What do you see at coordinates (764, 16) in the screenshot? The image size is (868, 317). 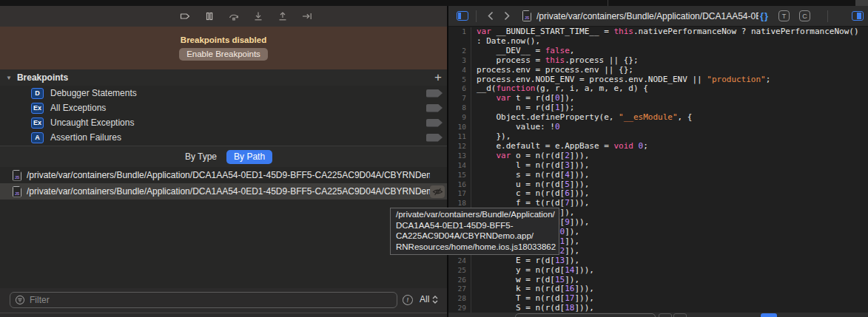 I see `minimap-braces-icon: {}` at bounding box center [764, 16].